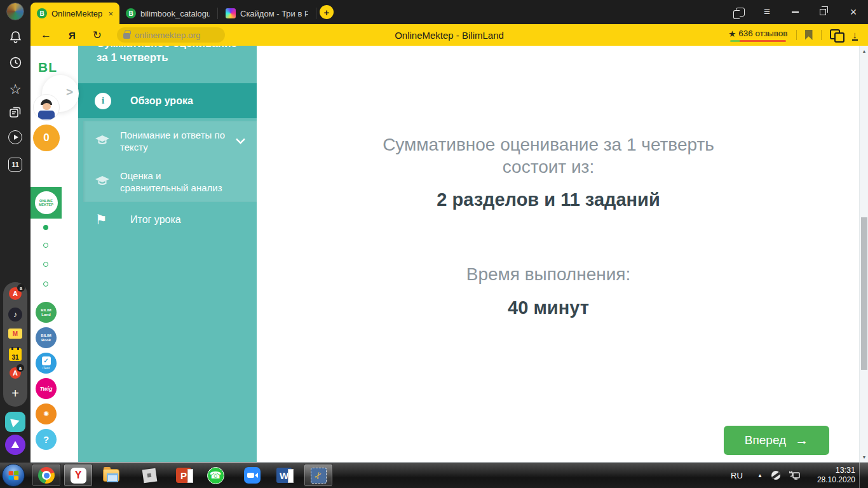  What do you see at coordinates (46, 138) in the screenshot?
I see `points-badge: 0` at bounding box center [46, 138].